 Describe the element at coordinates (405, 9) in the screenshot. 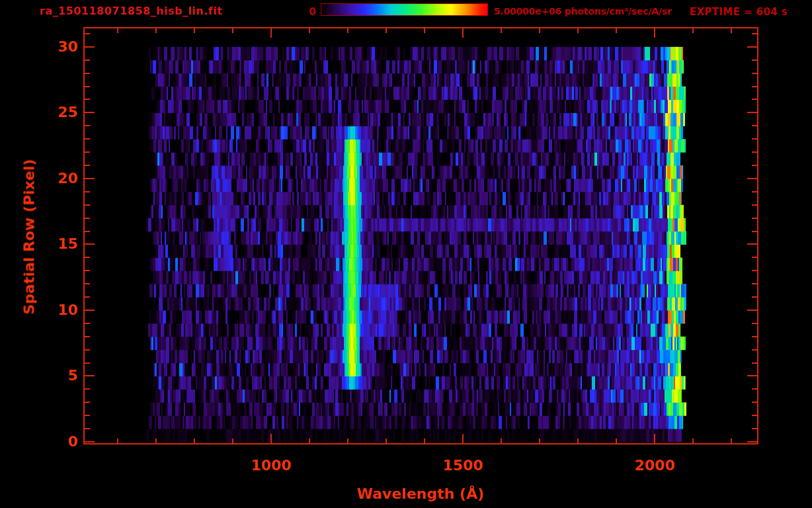

I see `colorbar-gradient` at that location.